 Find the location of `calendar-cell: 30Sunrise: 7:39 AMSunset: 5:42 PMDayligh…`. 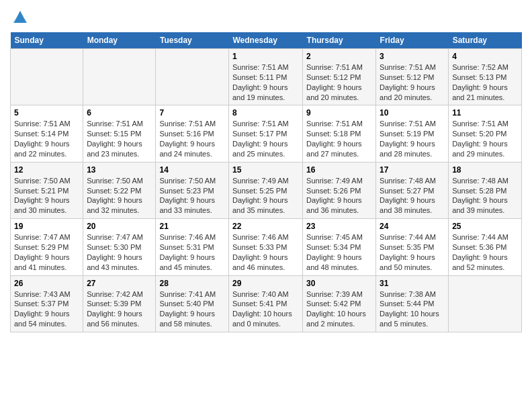

calendar-cell: 30Sunrise: 7:39 AMSunset: 5:42 PMDayligh… is located at coordinates (340, 304).